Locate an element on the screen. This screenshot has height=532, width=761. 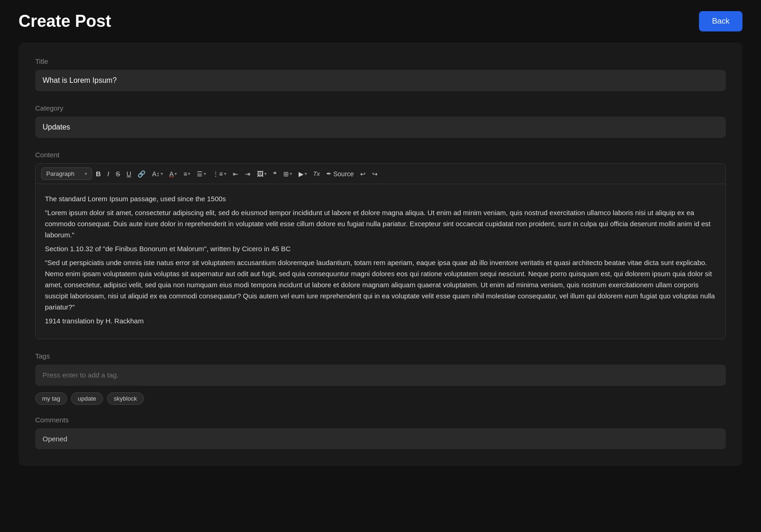
font-size-button: A↕▾ is located at coordinates (157, 174).